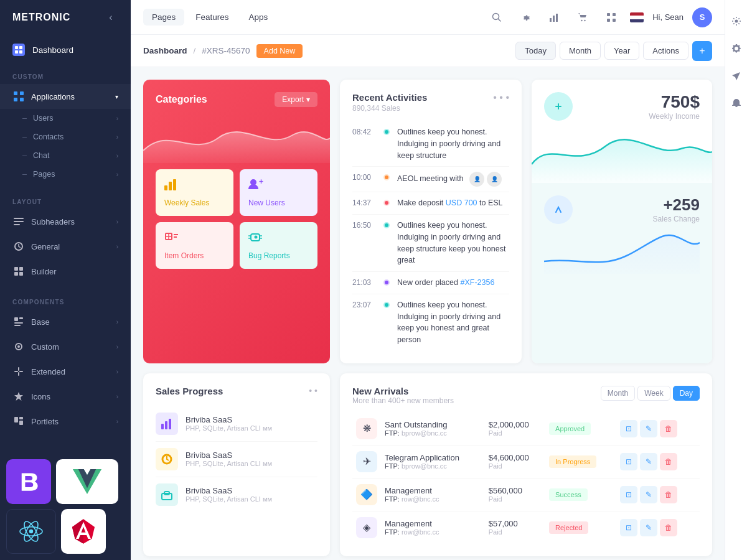 Image resolution: width=747 pixels, height=560 pixels. Describe the element at coordinates (87, 482) in the screenshot. I see `vue-badge` at that location.